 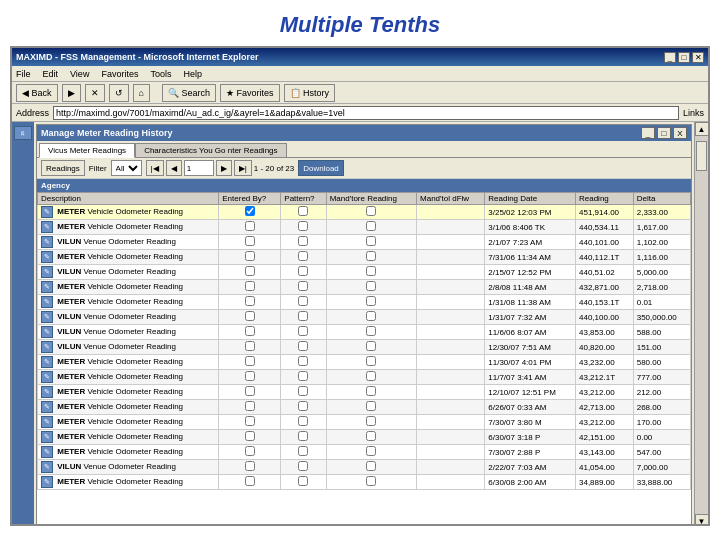 I want to click on favorites-button: ★ Favorites, so click(x=250, y=93).